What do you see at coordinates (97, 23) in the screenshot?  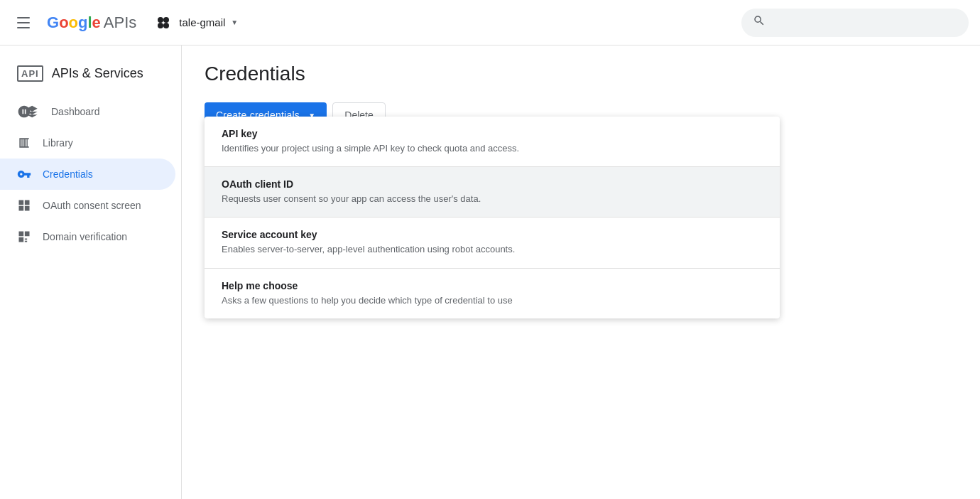 I see `logo-e: e` at bounding box center [97, 23].